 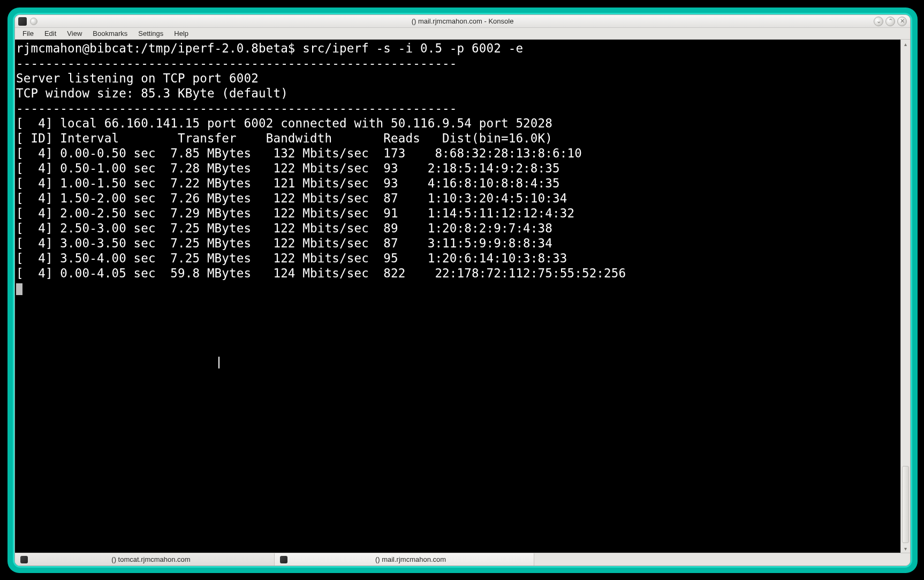 What do you see at coordinates (296, 213) in the screenshot?
I see `table-row: [ 4] 2.00-2.50 sec 7.29 MBytes 122 Mbits…` at bounding box center [296, 213].